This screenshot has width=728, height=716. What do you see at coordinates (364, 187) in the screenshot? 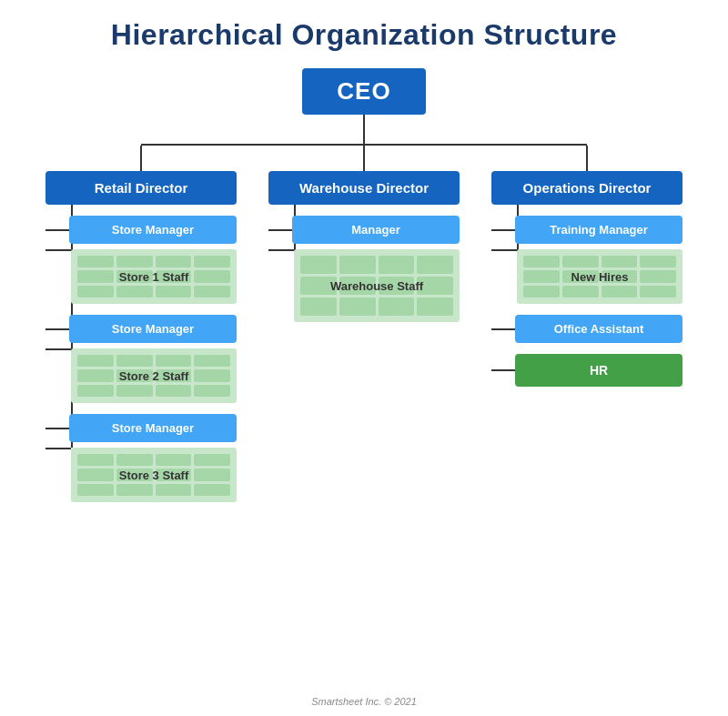
I see `warehouse-director-box: Warehouse Director` at bounding box center [364, 187].